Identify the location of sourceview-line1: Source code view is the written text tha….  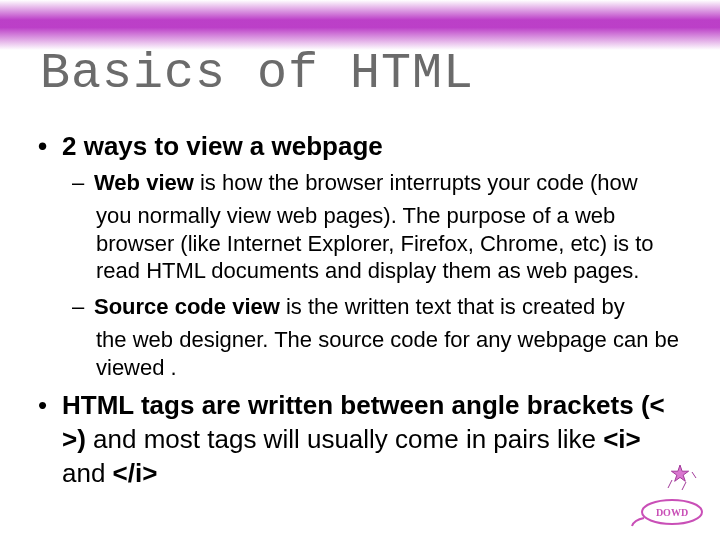
(360, 307).